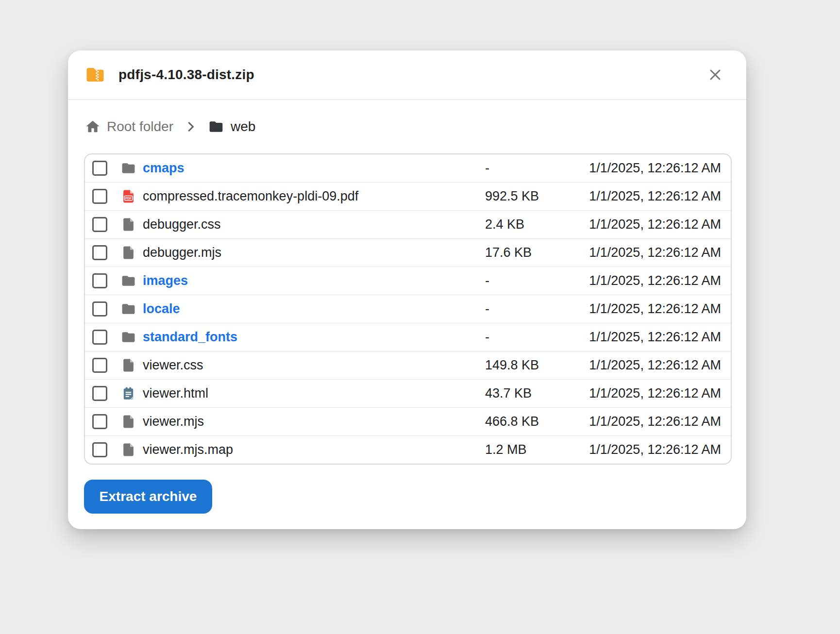  What do you see at coordinates (715, 75) in the screenshot?
I see `close-icon` at bounding box center [715, 75].